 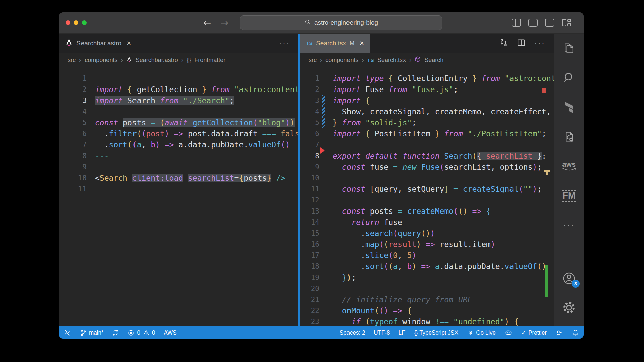 What do you see at coordinates (353, 333) in the screenshot?
I see `indentation-indicator: Spaces: 2` at bounding box center [353, 333].